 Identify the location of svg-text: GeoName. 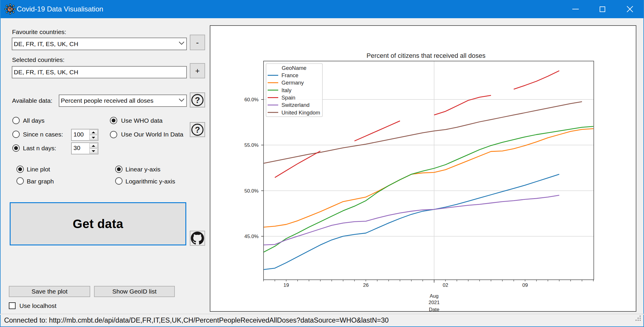
(294, 68).